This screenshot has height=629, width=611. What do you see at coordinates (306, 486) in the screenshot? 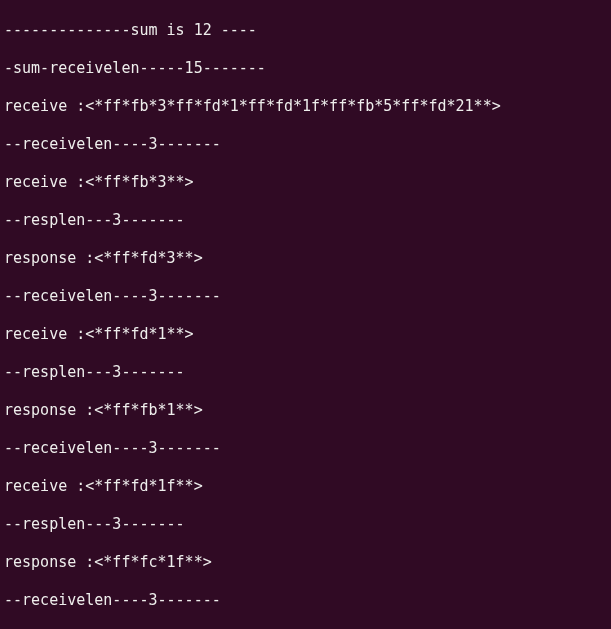
I see `terminal-line: receive :<*ff*fd*1f**>` at bounding box center [306, 486].